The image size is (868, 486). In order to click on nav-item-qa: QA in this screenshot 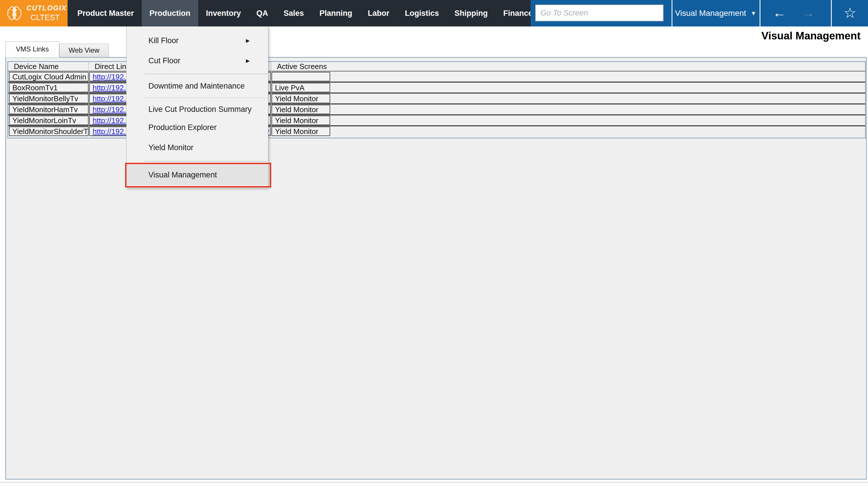, I will do `click(262, 13)`.